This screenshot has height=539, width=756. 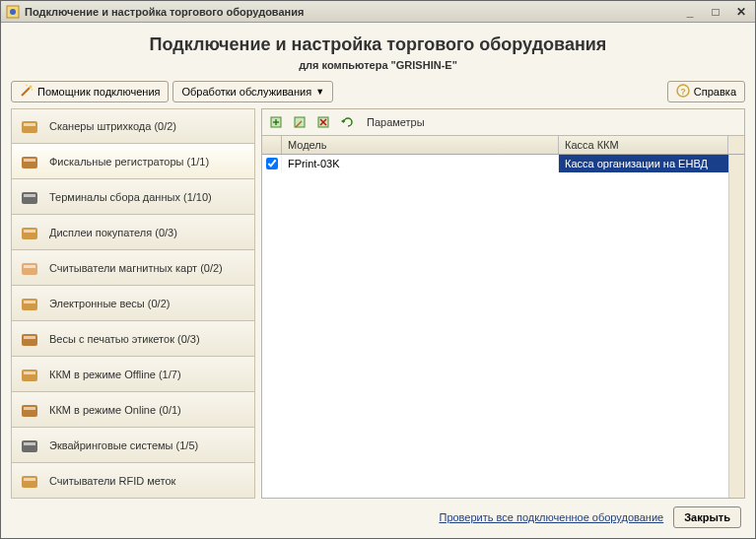 What do you see at coordinates (133, 445) in the screenshot?
I see `sidebar-item-9: Эквайринговые системы (1/5)` at bounding box center [133, 445].